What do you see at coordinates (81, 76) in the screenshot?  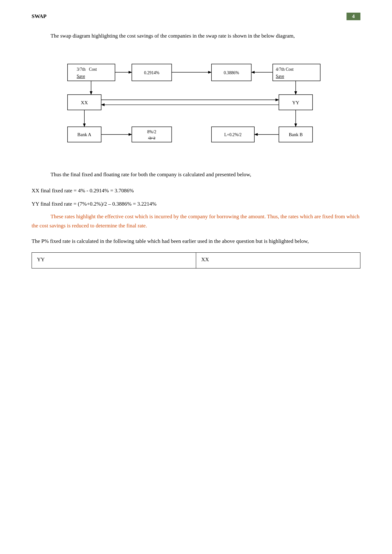 I see `cost-save-xx-label3: Save` at bounding box center [81, 76].